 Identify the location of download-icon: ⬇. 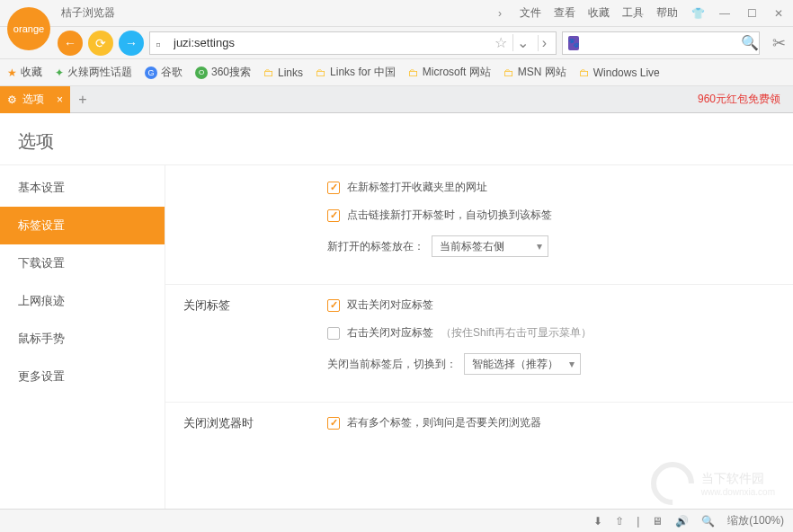
(598, 521).